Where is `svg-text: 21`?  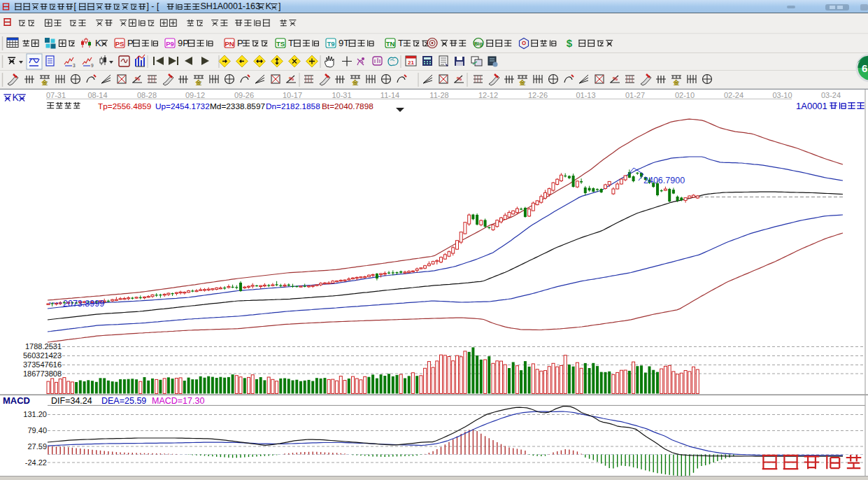 svg-text: 21 is located at coordinates (411, 63).